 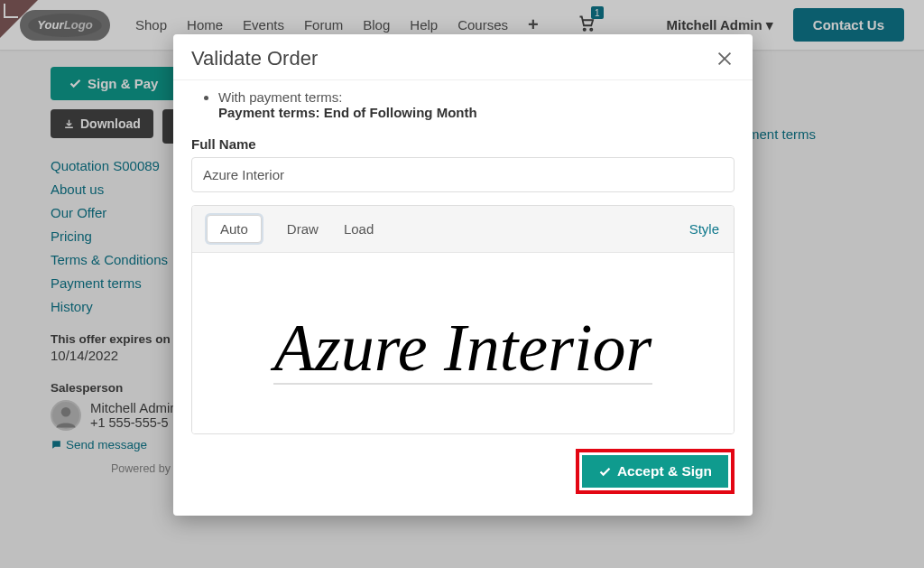 I want to click on modal-footer: Accept & Sign, so click(x=463, y=474).